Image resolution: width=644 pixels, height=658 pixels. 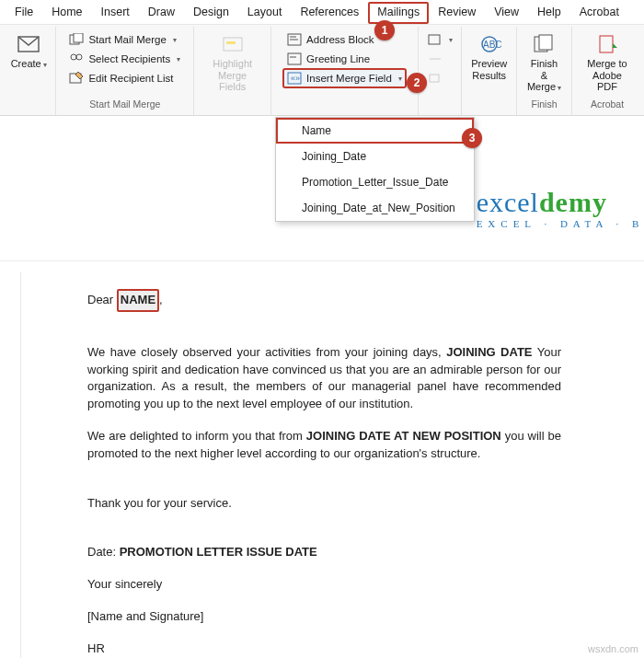 I want to click on merge-field-joining-date: JOINING DATE, so click(x=489, y=352).